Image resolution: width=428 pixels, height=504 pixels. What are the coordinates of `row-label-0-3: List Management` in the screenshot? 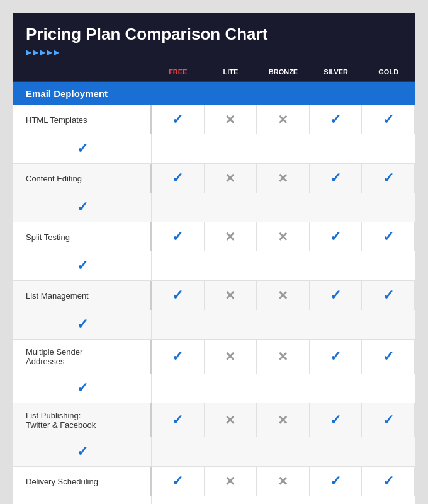 It's located at (82, 295).